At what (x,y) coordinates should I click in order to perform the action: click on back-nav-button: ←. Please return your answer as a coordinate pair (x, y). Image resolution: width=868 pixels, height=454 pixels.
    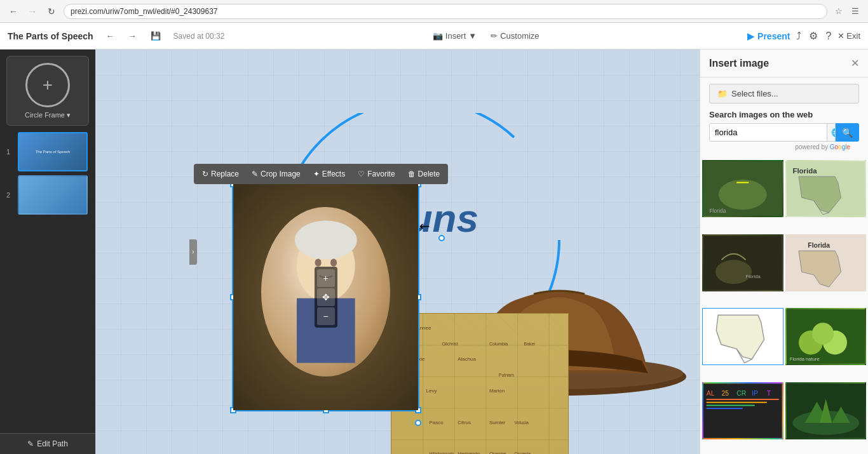
    Looking at the image, I should click on (111, 36).